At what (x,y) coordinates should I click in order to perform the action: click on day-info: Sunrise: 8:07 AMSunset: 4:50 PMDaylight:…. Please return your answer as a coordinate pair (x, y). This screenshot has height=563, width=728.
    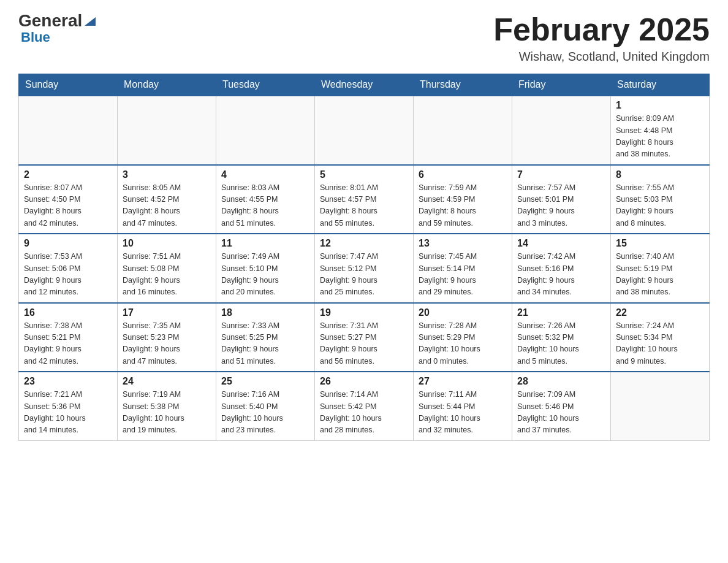
    Looking at the image, I should click on (68, 206).